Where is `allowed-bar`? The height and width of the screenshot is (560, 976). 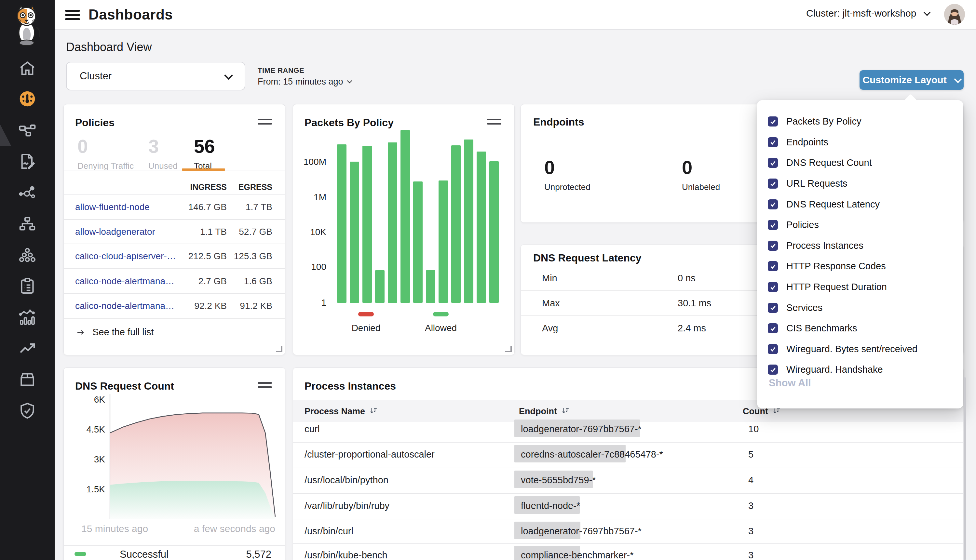 allowed-bar is located at coordinates (431, 287).